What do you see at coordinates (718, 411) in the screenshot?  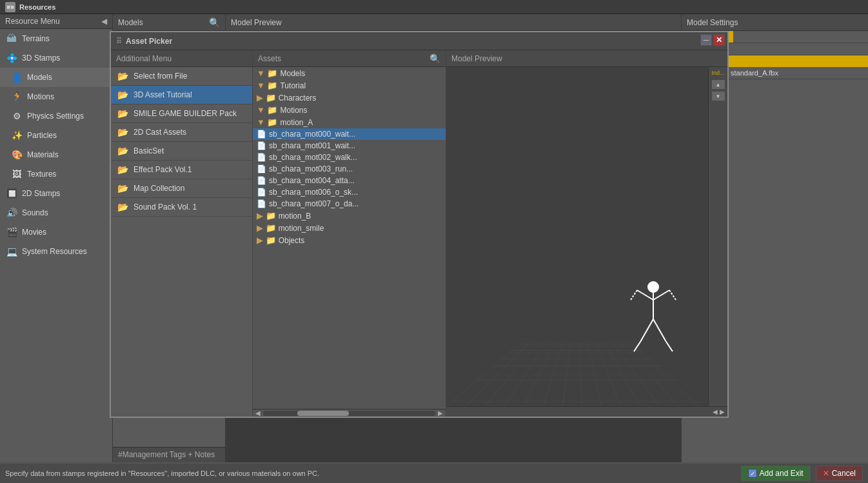 I see `expand-icon: ◀ ▶` at bounding box center [718, 411].